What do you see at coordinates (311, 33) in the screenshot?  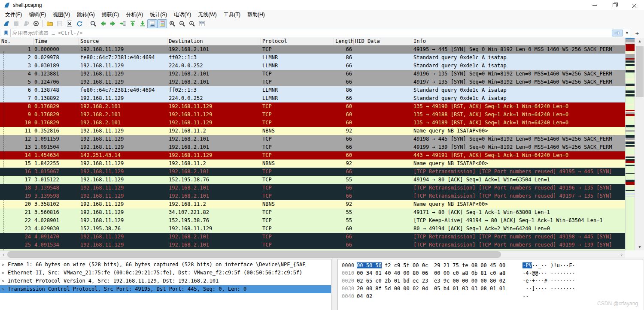 I see `display-filter-input` at bounding box center [311, 33].